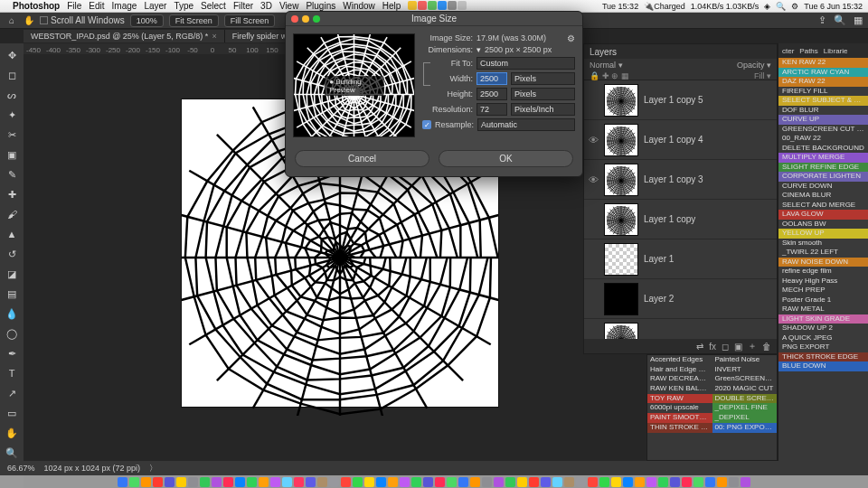 The height and width of the screenshot is (488, 868). What do you see at coordinates (542, 94) in the screenshot?
I see `height-unit-select: Pixels` at bounding box center [542, 94].